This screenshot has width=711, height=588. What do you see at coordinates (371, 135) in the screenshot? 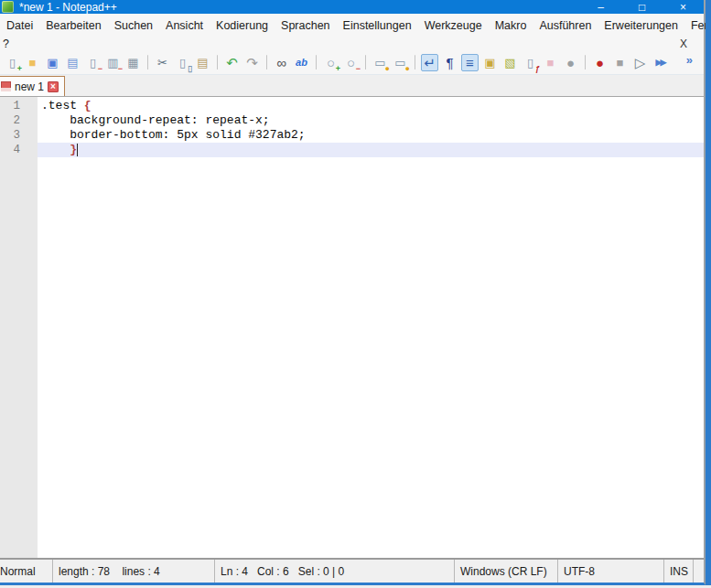
I see `code-line: 3 border-bottom: 5px solid #327ab2;` at bounding box center [371, 135].